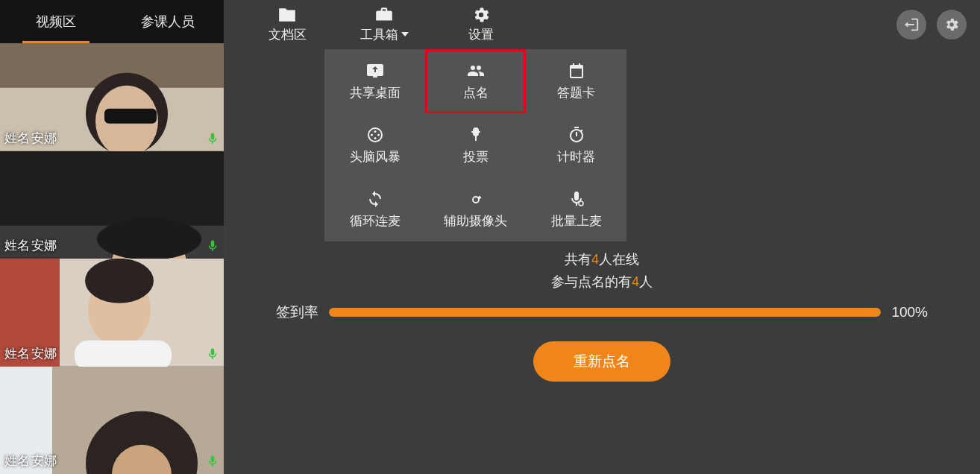 Image resolution: width=980 pixels, height=474 pixels. Describe the element at coordinates (287, 15) in the screenshot. I see `folder-icon` at that location.